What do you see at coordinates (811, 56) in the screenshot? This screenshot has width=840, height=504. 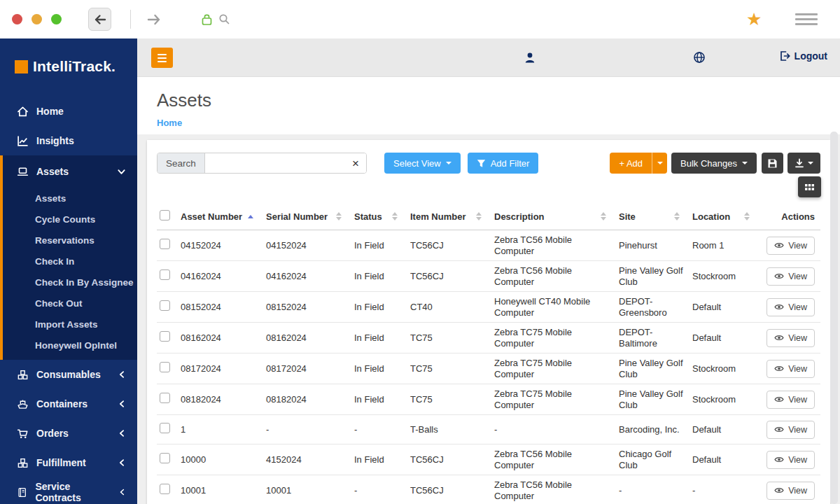 I see `logout-label: Logout` at bounding box center [811, 56].